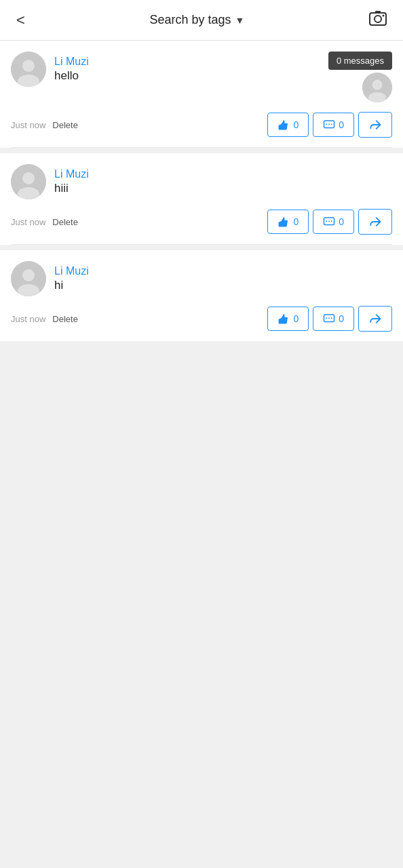 This screenshot has width=403, height=868. I want to click on post-user-info: Li Muzi hello, so click(72, 69).